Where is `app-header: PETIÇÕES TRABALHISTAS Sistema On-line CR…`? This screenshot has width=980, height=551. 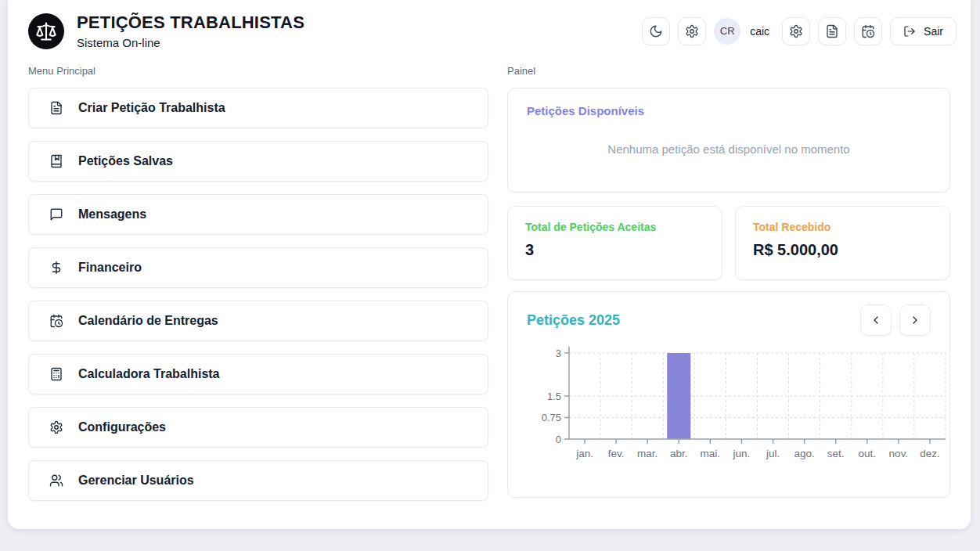 app-header: PETIÇÕES TRABALHISTAS Sistema On-line CR… is located at coordinates (489, 28).